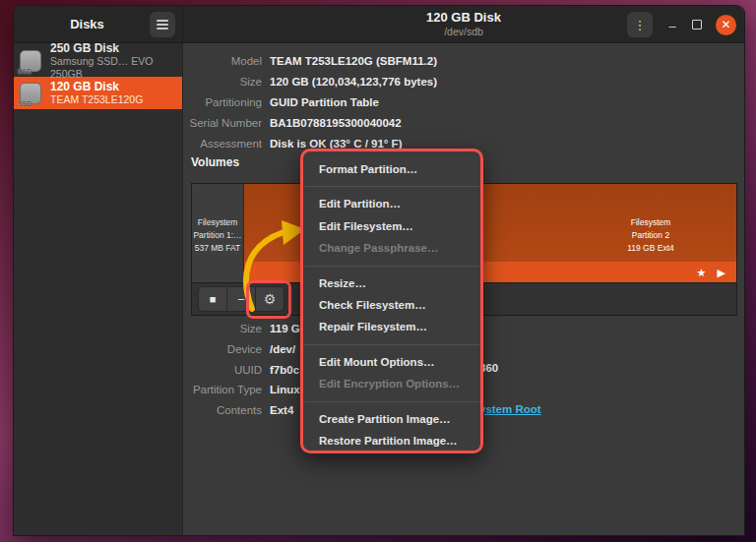  What do you see at coordinates (241, 299) in the screenshot?
I see `delete-partition-button: −` at bounding box center [241, 299].